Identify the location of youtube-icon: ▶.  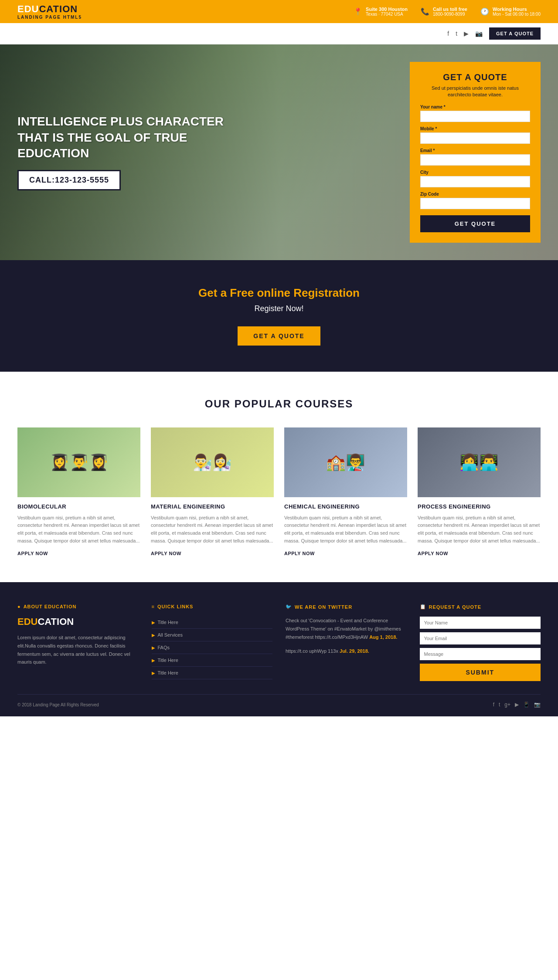
(466, 34).